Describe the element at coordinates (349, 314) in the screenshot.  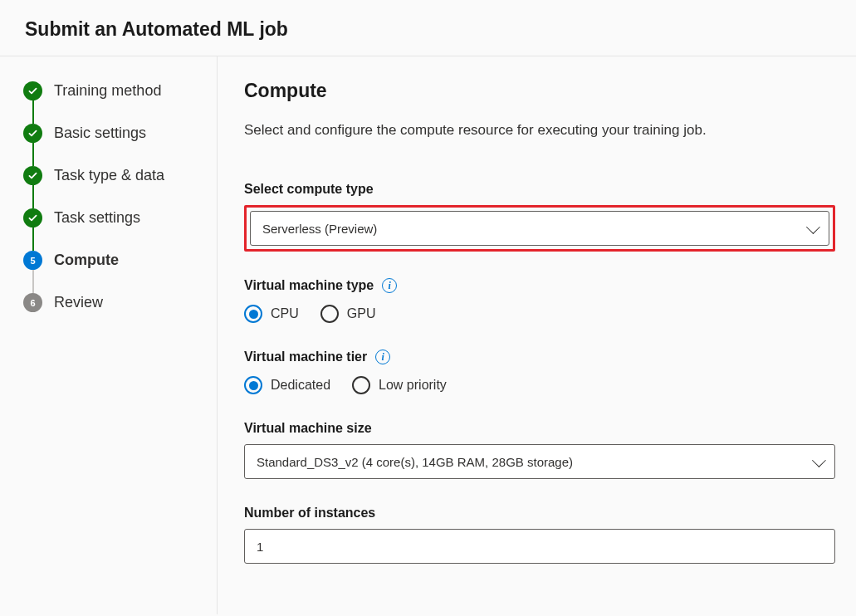
I see `radio-gpu: GPU` at that location.